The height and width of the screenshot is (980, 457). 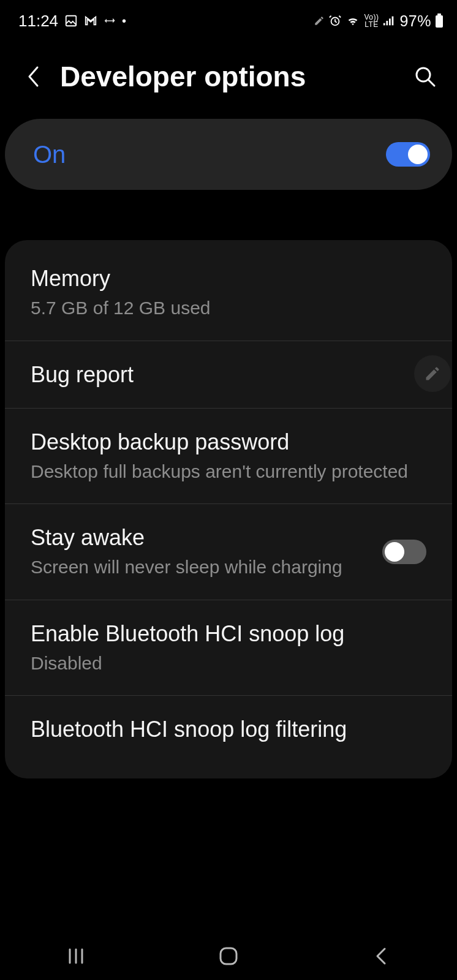 What do you see at coordinates (227, 77) in the screenshot?
I see `page-title: Developer options` at bounding box center [227, 77].